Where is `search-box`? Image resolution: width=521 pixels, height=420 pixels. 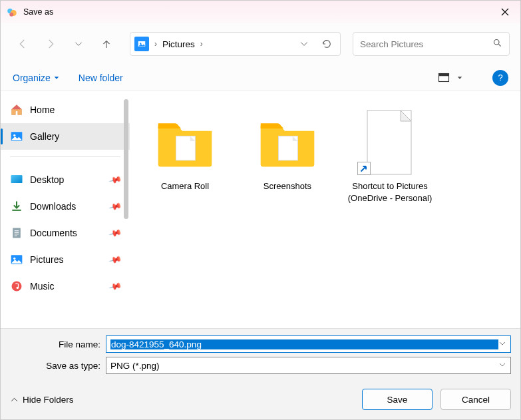 search-box is located at coordinates (431, 44).